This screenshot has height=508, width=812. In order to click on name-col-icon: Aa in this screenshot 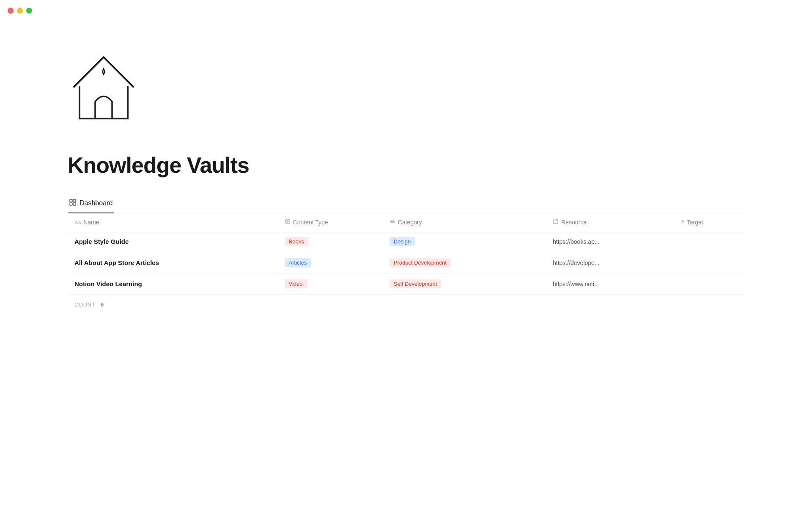, I will do `click(78, 222)`.